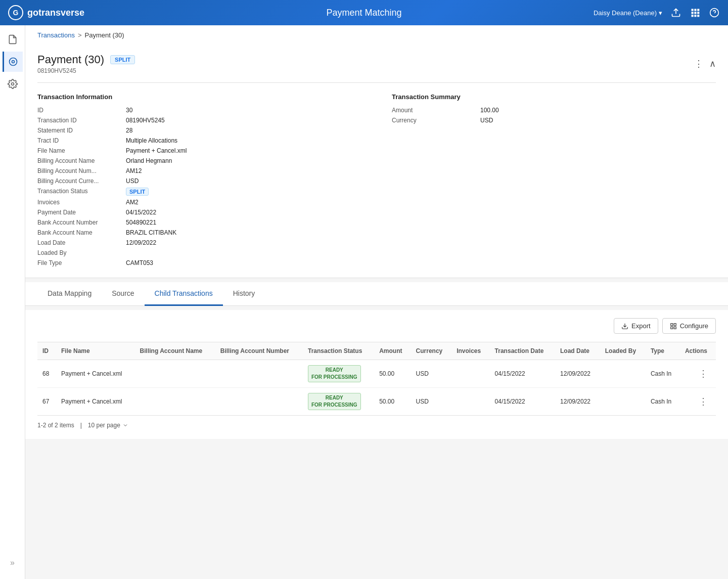  Describe the element at coordinates (199, 212) in the screenshot. I see `info-row: Payment Date04/15/2022` at that location.